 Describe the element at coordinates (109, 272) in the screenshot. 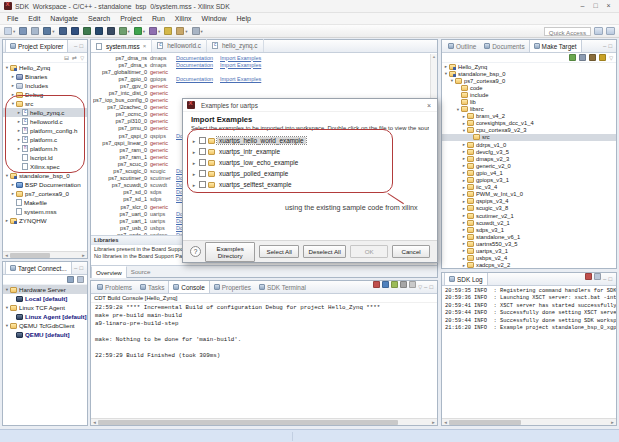

I see `tab-overview: Overview` at that location.